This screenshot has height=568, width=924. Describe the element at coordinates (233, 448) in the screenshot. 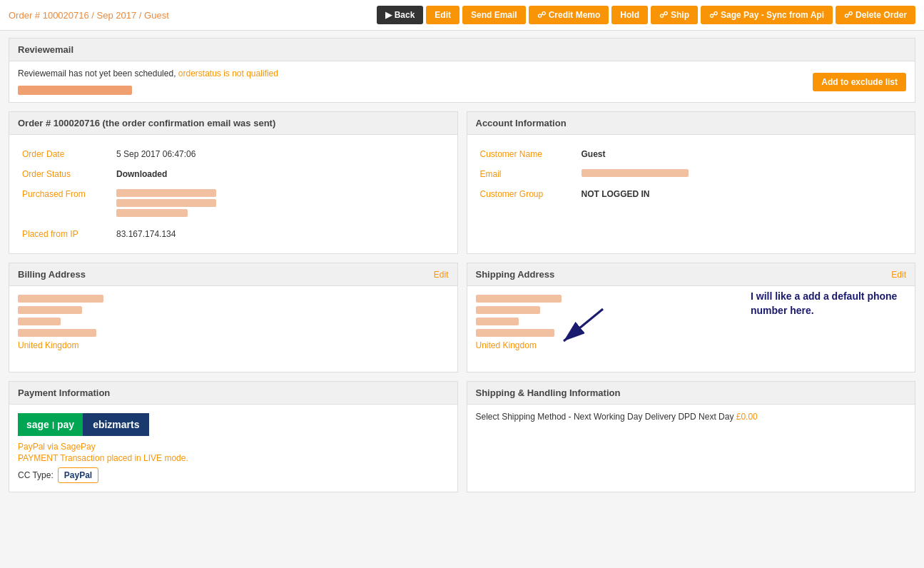

I see `payment-info-body: sage | pay ebizmarts PayPal via SagePay …` at that location.